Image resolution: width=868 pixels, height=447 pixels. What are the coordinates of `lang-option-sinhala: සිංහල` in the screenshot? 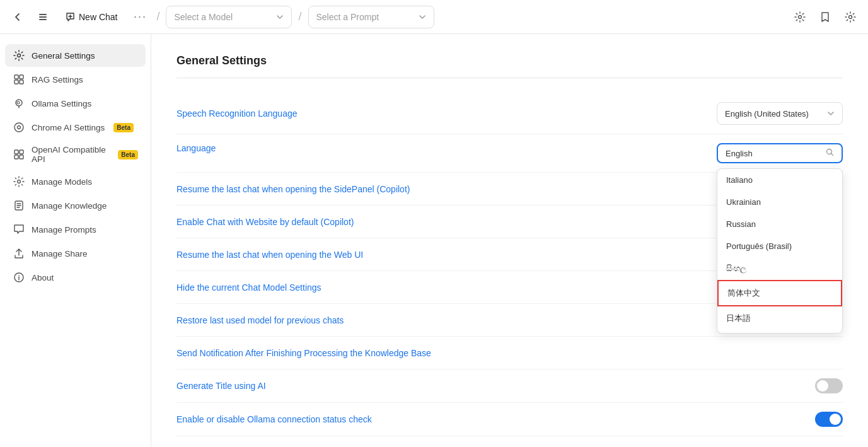 It's located at (780, 269).